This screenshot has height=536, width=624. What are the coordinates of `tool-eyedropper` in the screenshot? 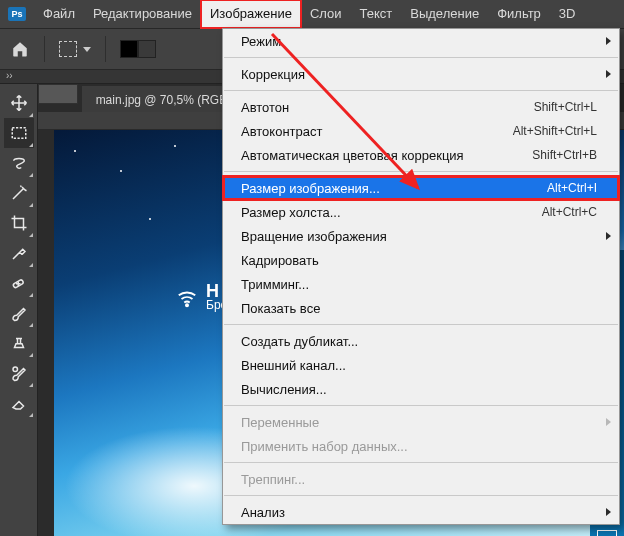 It's located at (19, 253).